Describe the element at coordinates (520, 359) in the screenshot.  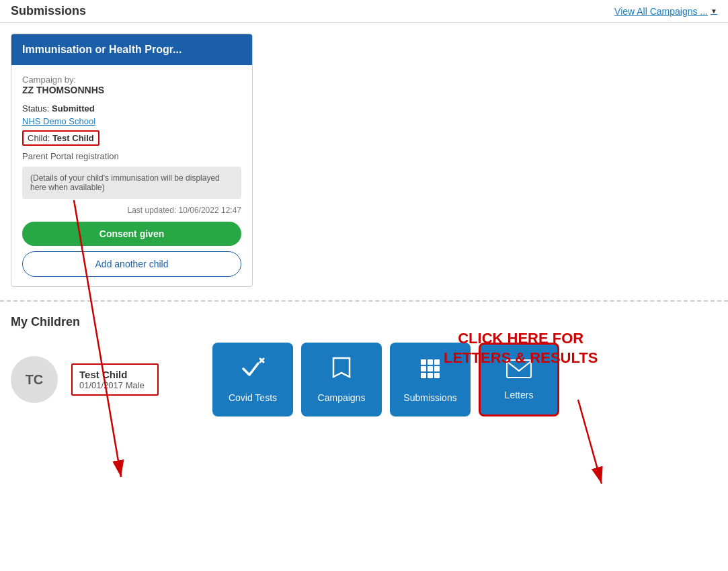
I see `click-here-line2: LETTERS & RESULTS` at that location.